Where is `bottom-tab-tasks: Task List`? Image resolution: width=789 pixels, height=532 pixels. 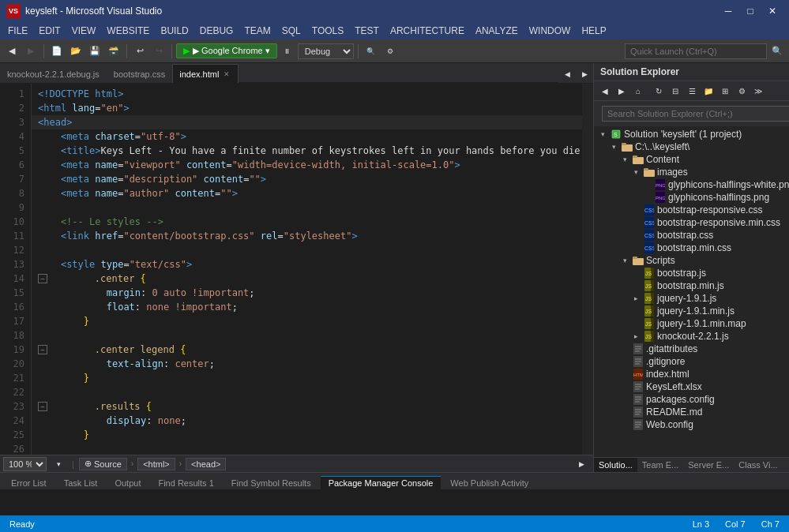 bottom-tab-tasks: Task List is located at coordinates (81, 483).